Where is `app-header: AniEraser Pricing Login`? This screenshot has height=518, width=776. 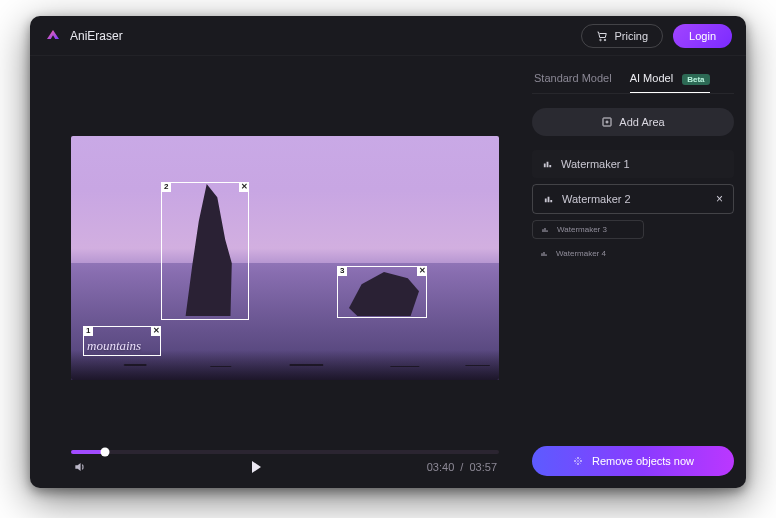
app-header: AniEraser Pricing Login is located at coordinates (388, 36).